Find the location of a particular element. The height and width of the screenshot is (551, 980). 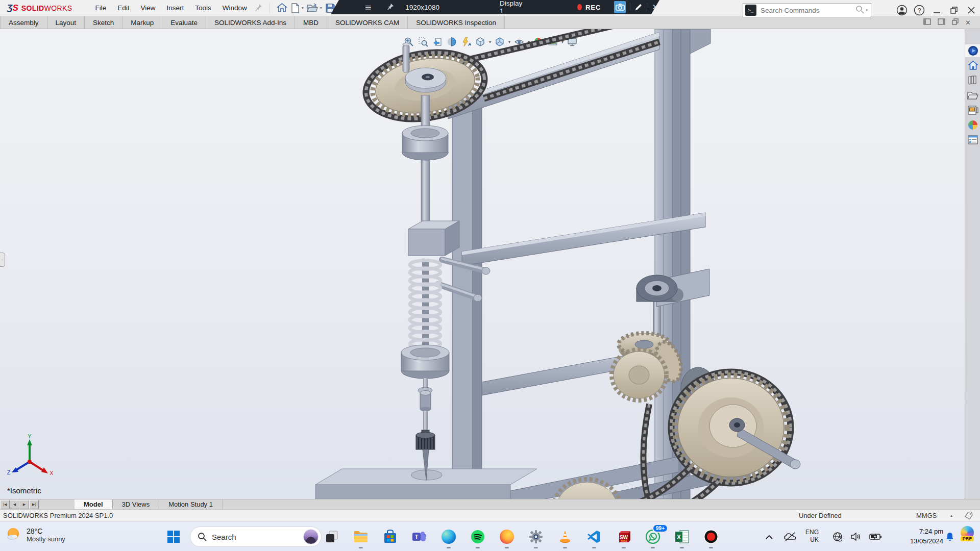

restore-button is located at coordinates (954, 10).